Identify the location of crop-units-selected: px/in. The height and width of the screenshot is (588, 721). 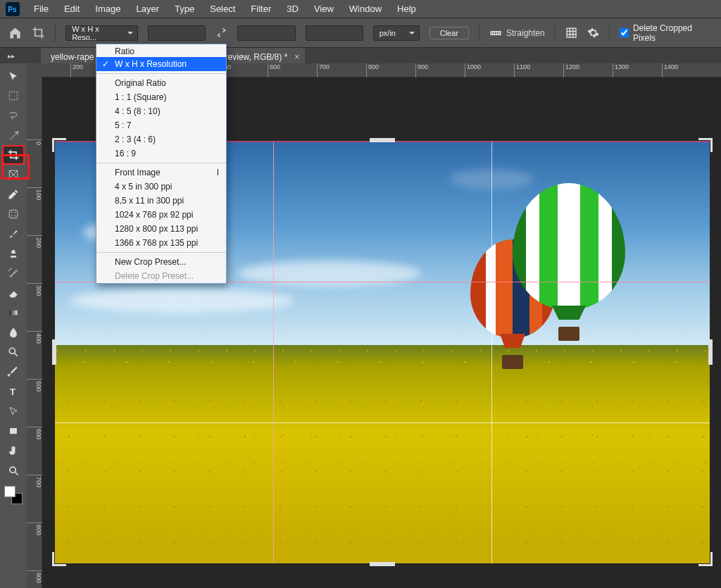
(387, 33).